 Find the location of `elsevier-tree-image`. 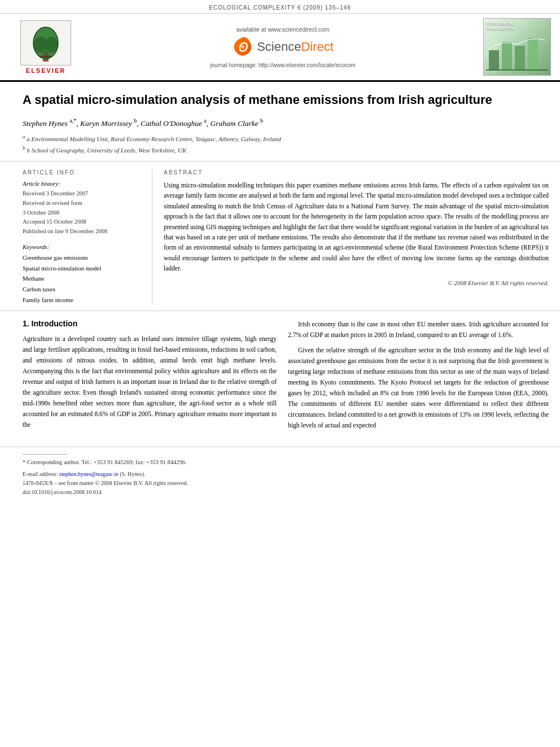

elsevier-tree-image is located at coordinates (46, 43).